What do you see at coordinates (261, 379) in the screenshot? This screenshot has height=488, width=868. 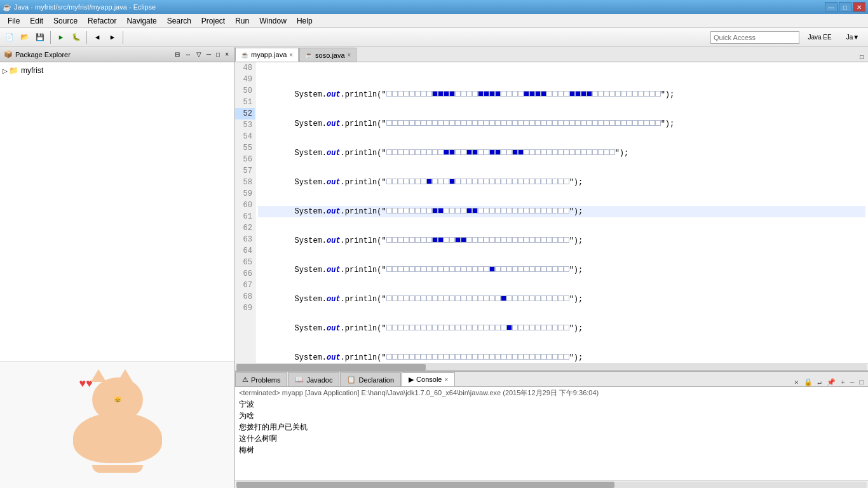 I see `tab-problems: ⚠ Problems` at bounding box center [261, 379].